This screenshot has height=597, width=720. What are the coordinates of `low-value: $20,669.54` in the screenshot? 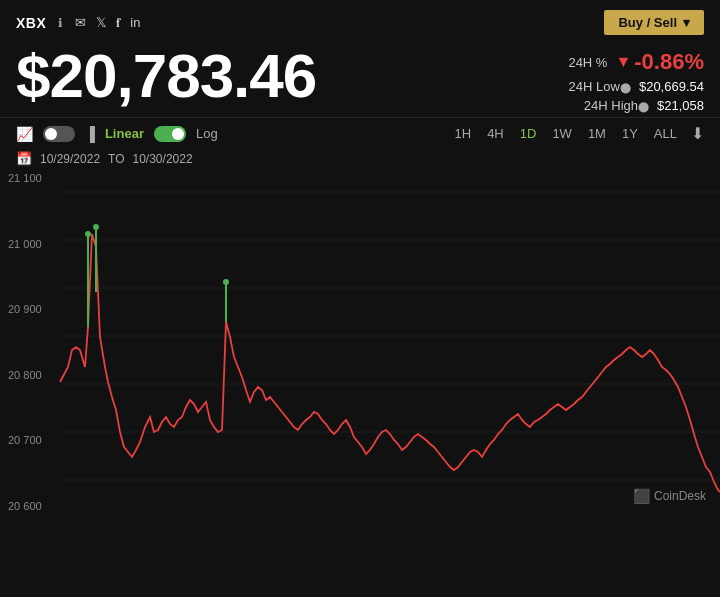 It's located at (672, 86).